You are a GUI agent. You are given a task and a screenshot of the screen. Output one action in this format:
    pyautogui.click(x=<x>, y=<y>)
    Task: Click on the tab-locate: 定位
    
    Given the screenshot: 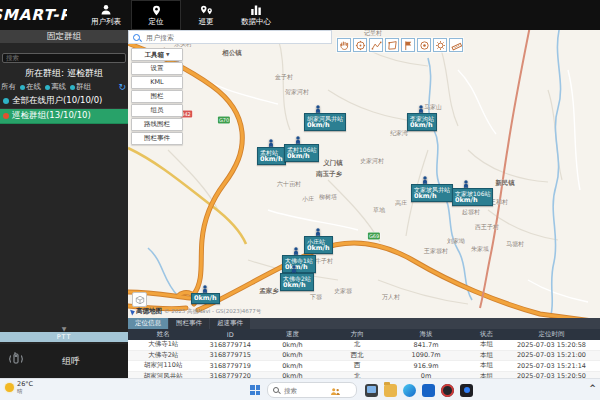 What is the action you would take?
    pyautogui.click(x=156, y=15)
    